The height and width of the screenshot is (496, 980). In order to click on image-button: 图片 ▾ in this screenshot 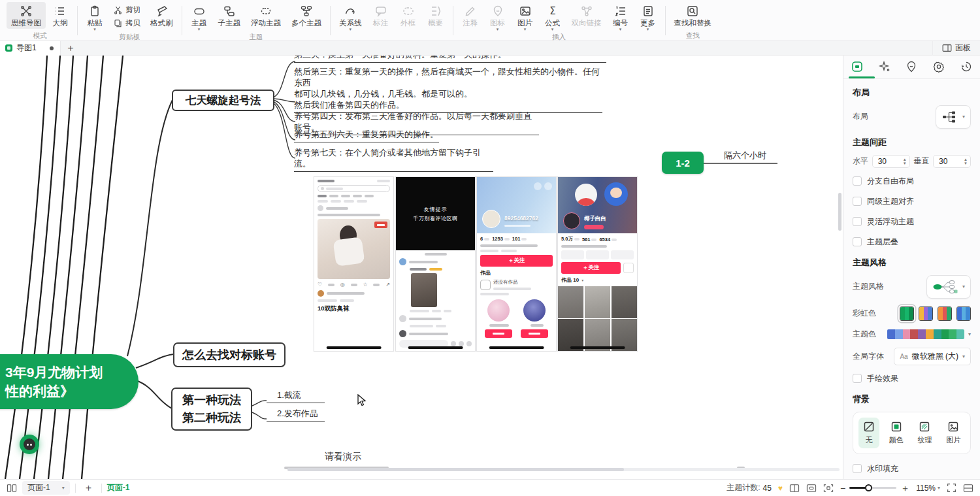, I will do `click(525, 17)`.